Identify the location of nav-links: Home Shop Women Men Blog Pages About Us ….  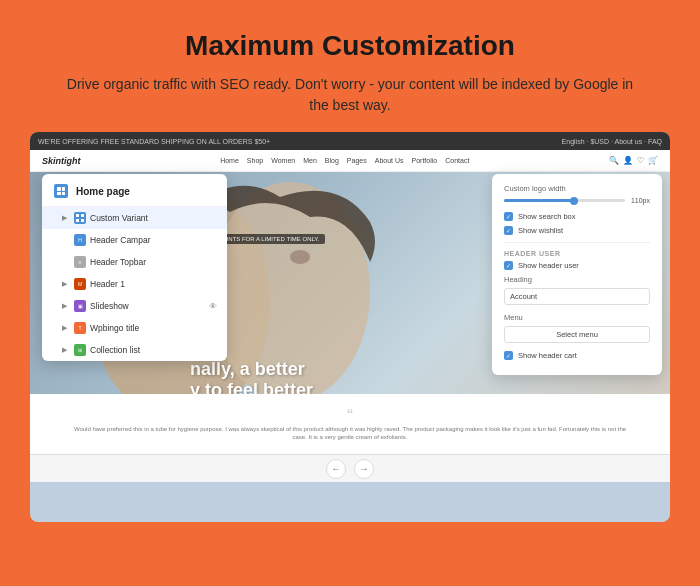
(344, 160).